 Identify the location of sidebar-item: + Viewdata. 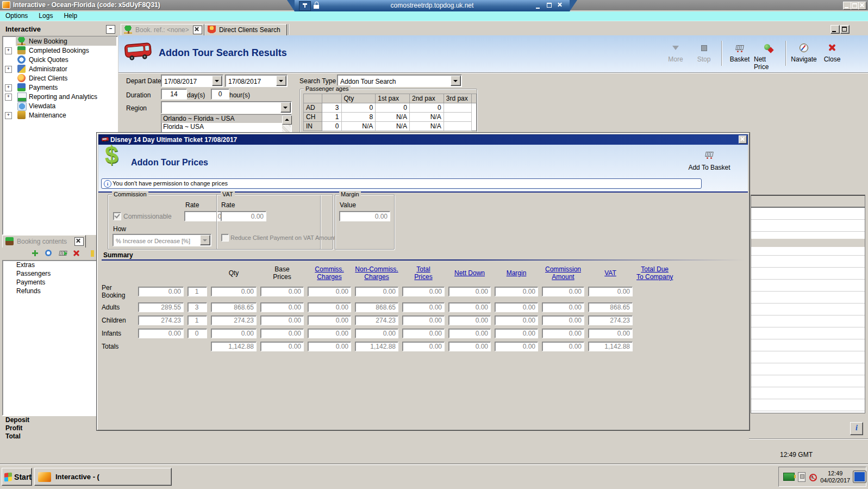
(60, 106).